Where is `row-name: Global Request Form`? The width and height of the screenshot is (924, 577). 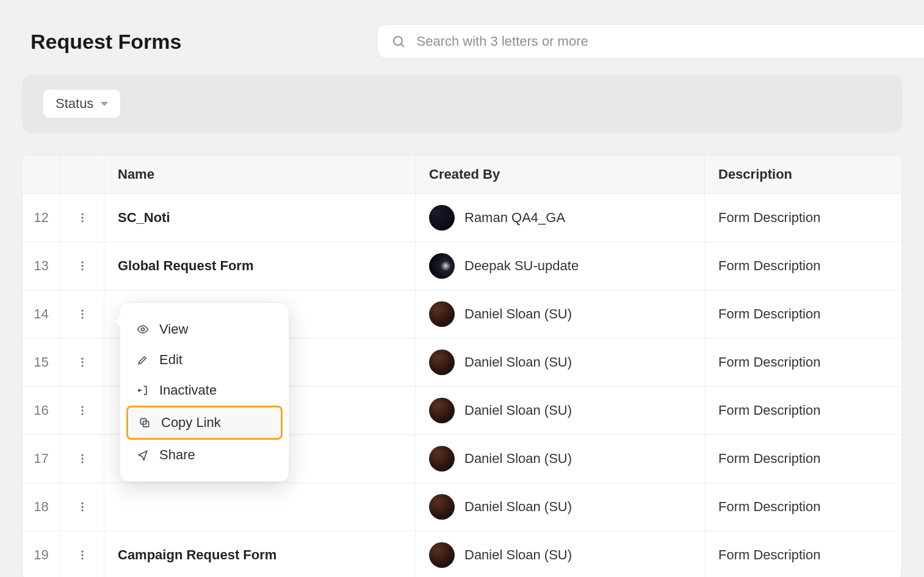
row-name: Global Request Form is located at coordinates (260, 266).